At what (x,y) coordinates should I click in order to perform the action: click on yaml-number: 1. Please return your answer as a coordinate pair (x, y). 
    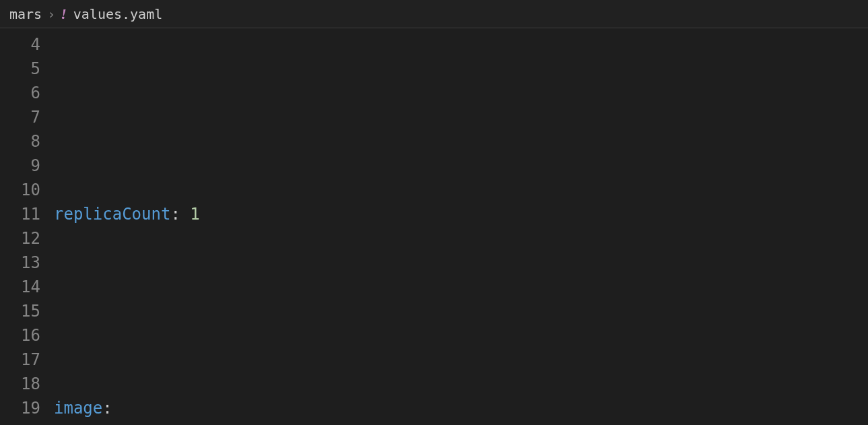
    Looking at the image, I should click on (195, 214).